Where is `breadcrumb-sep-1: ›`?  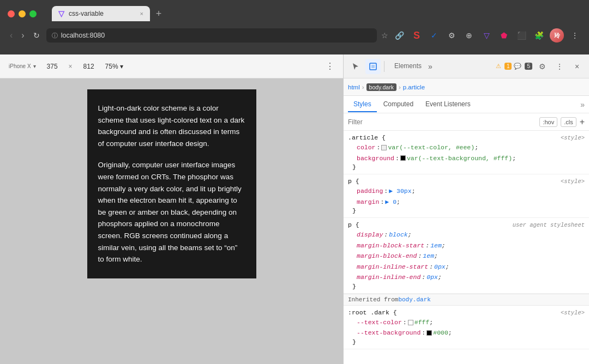 breadcrumb-sep-1: › is located at coordinates (363, 87).